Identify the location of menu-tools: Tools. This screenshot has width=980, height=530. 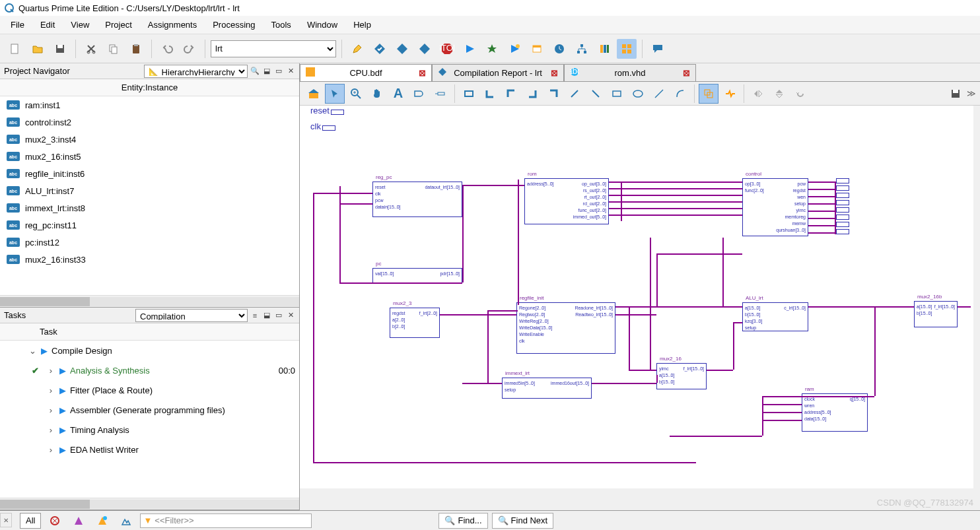
(281, 25).